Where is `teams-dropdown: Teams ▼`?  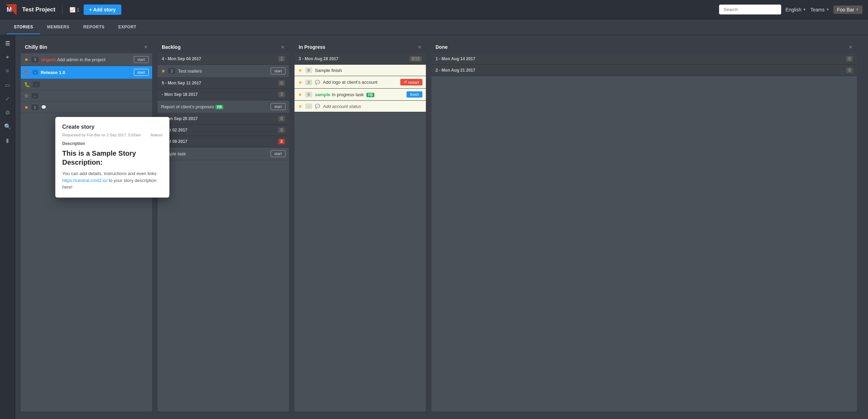 teams-dropdown: Teams ▼ is located at coordinates (820, 10).